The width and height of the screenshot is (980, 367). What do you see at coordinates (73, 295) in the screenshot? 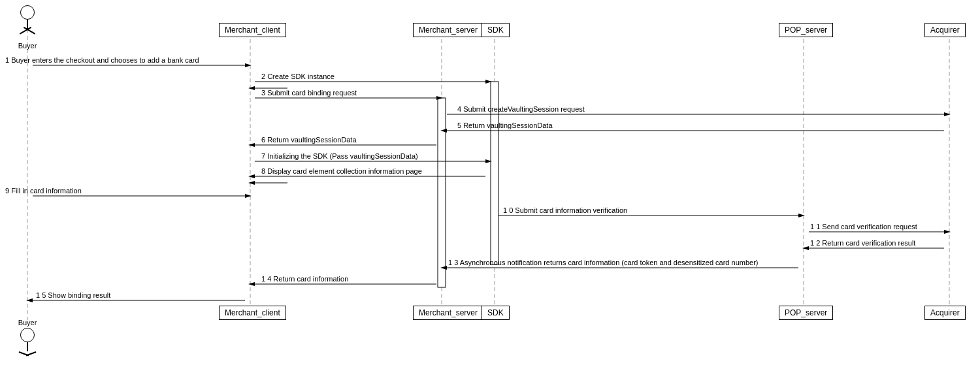
I see `svg-text: 1 5 Show binding result` at bounding box center [73, 295].